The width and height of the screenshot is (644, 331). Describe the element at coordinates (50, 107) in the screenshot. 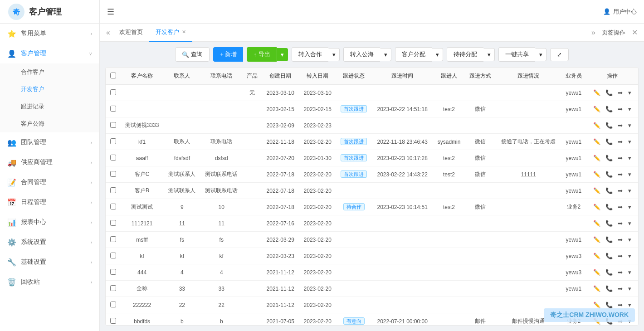

I see `sidebar-item-follow-record: 跟进记录` at that location.